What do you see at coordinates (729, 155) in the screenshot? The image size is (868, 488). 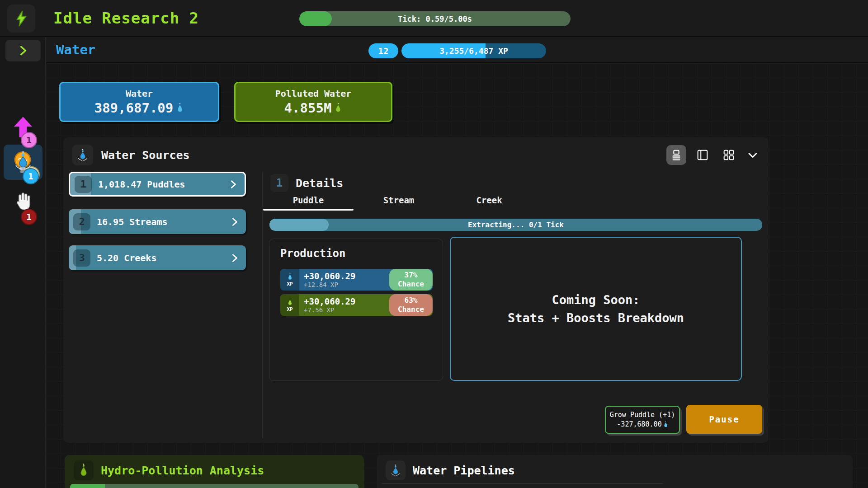 I see `grid-view-button` at bounding box center [729, 155].